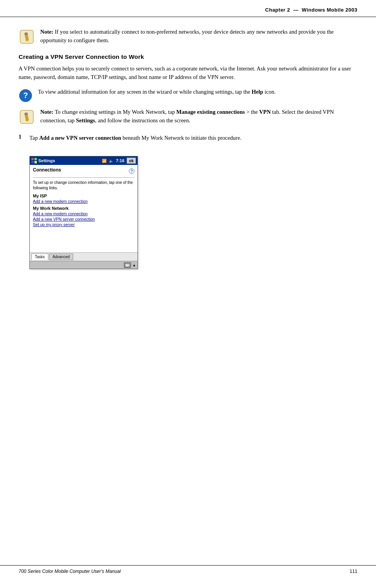  I want to click on screenshot: Settings 📶 🔈 7:16 ok Connections ?, so click(84, 213).